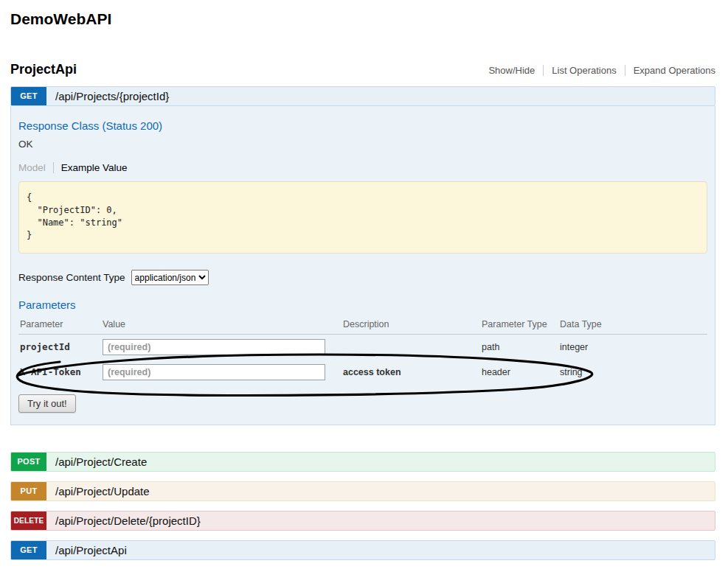 The width and height of the screenshot is (728, 569). Describe the element at coordinates (103, 491) in the screenshot. I see `operation-path-put-update: /api/Project/Update` at that location.